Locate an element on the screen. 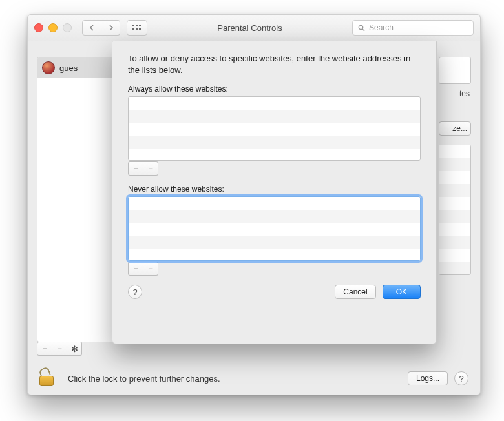  gear-icon: ✻ is located at coordinates (75, 349).